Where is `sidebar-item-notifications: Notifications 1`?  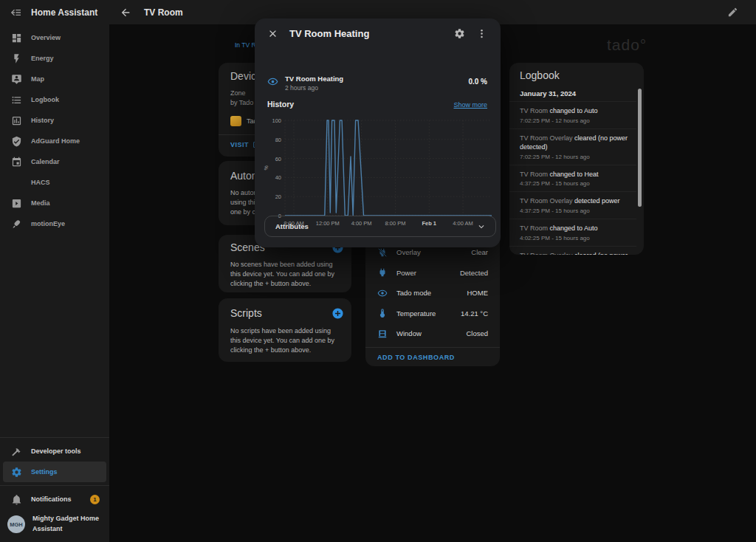 sidebar-item-notifications: Notifications 1 is located at coordinates (55, 499).